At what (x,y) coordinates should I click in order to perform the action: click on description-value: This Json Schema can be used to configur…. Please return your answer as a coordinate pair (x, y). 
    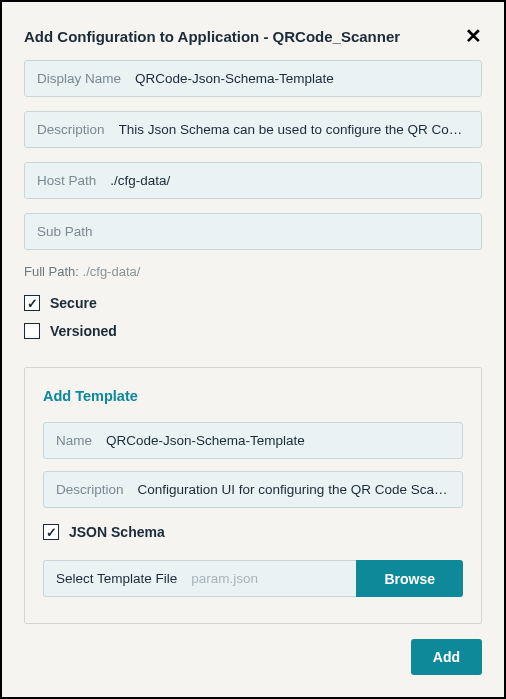
    Looking at the image, I should click on (294, 130).